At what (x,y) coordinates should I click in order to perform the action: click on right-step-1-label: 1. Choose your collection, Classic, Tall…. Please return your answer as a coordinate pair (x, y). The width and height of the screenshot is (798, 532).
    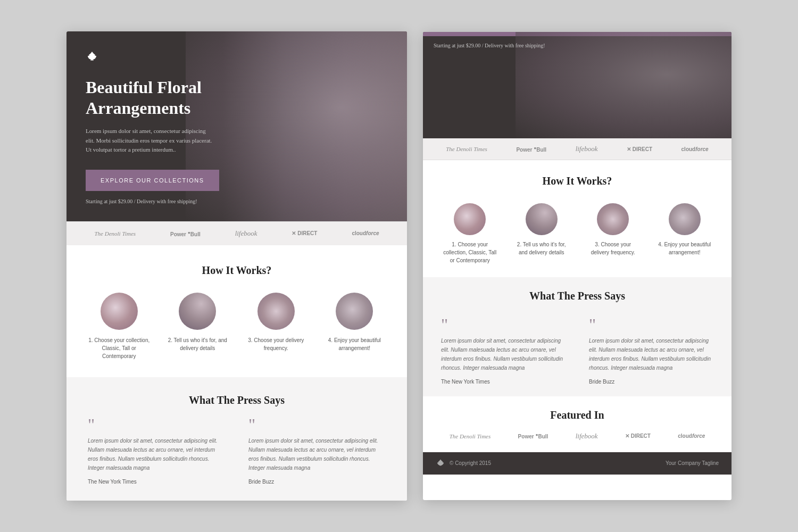
    Looking at the image, I should click on (470, 252).